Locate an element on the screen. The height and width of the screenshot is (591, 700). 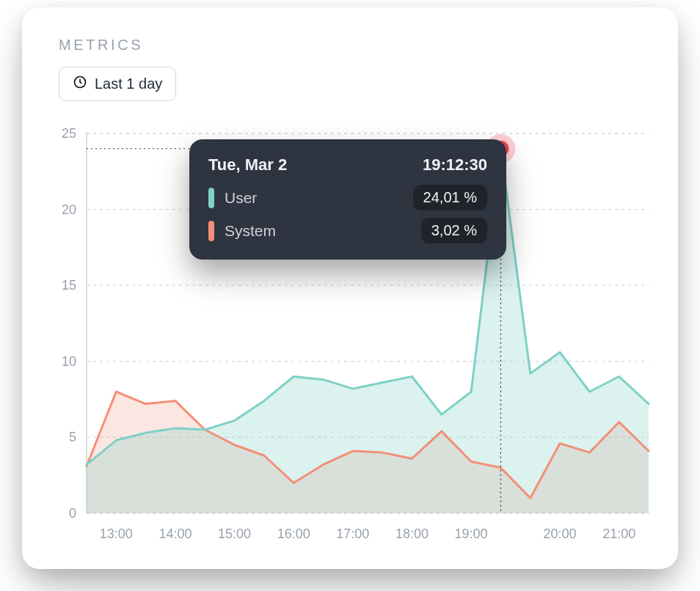
tooltip-series-name: System is located at coordinates (318, 231).